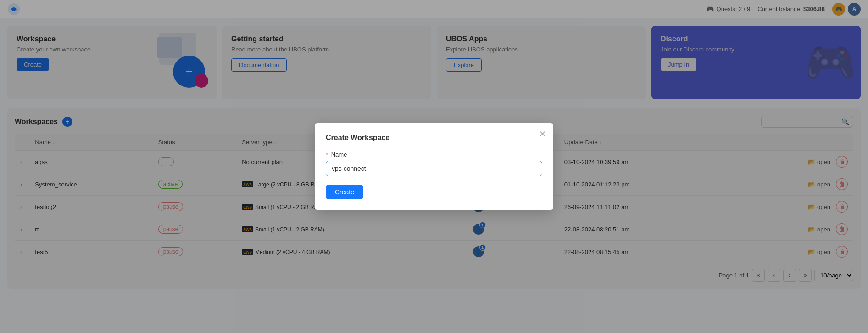 The height and width of the screenshot is (333, 868). Describe the element at coordinates (542, 134) in the screenshot. I see `modal-close-button: ✕` at that location.